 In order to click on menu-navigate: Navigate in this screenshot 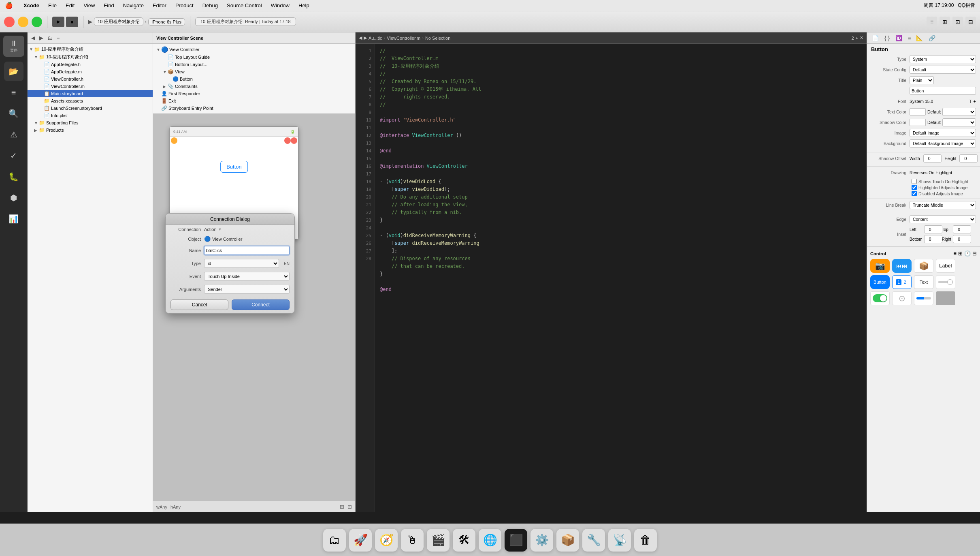, I will do `click(134, 6)`.